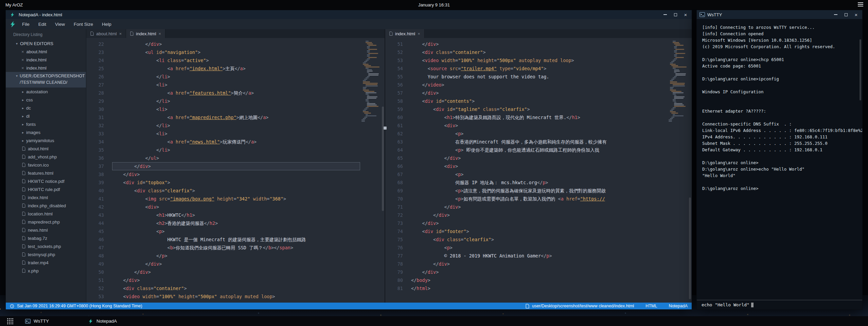  I want to click on code-line: 伺服器 IP 地址為： mcs.hkwtc.org</p>, so click(539, 183).